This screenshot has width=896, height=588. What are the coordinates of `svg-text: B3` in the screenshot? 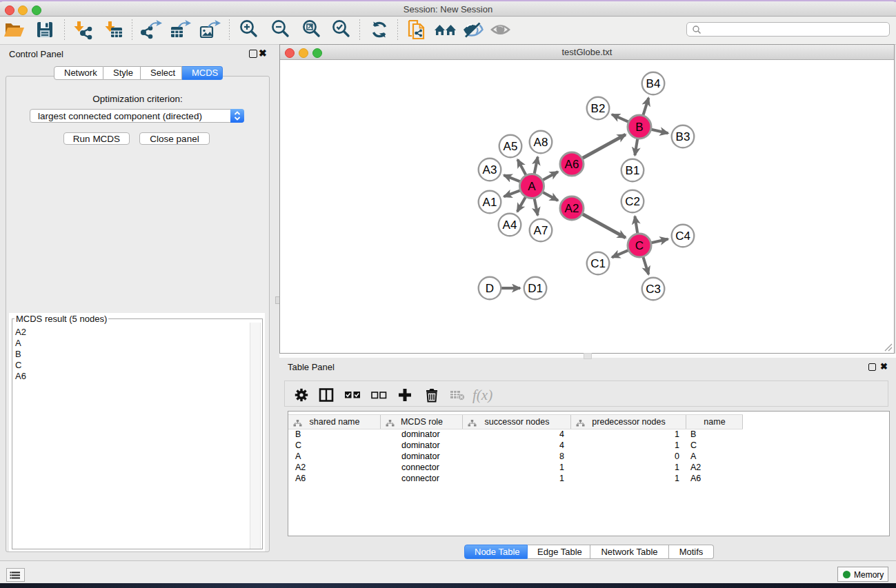 It's located at (683, 136).